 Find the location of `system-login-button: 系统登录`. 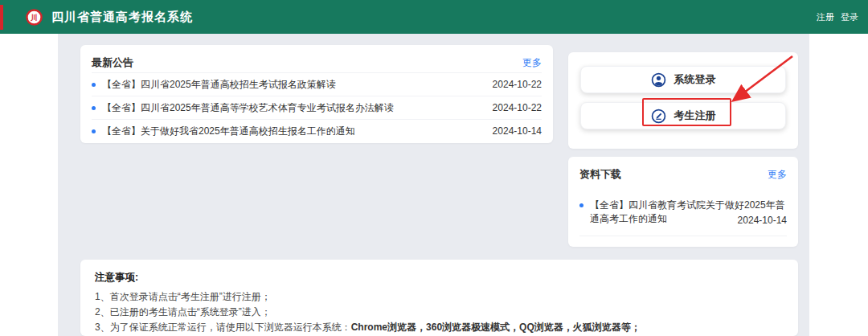

system-login-button: 系统登录 is located at coordinates (683, 80).